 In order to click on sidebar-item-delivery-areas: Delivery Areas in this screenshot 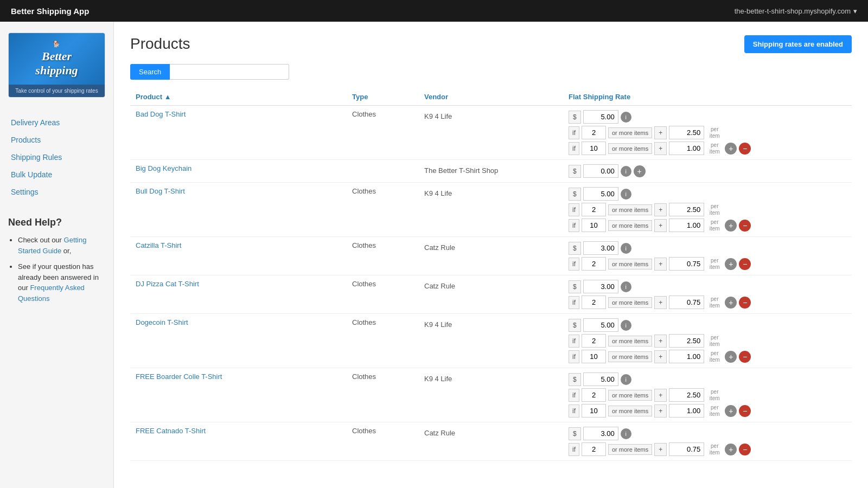, I will do `click(56, 123)`.